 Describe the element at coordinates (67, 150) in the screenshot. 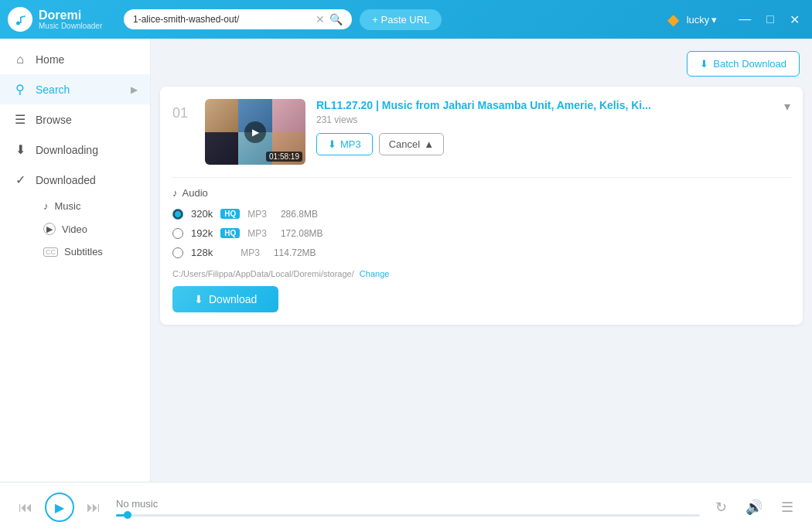

I see `sidebar-item-downloading-label: Downloading` at that location.